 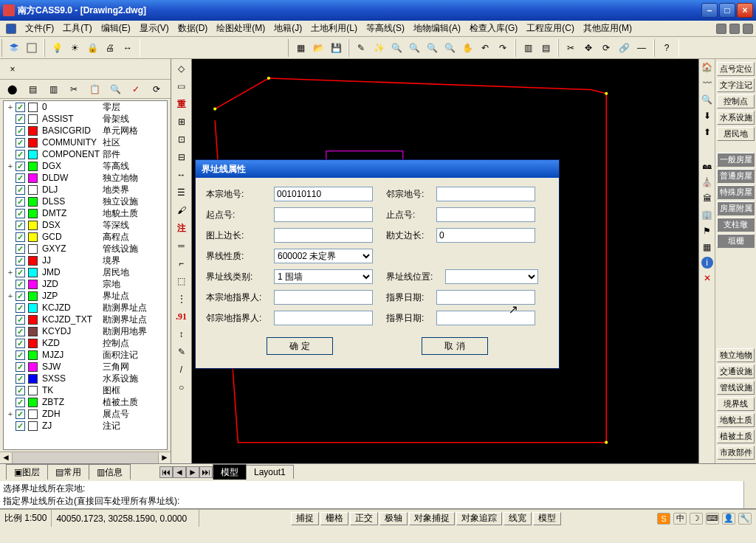 What do you see at coordinates (571, 48) in the screenshot?
I see `edit1-icon: ✂` at bounding box center [571, 48].